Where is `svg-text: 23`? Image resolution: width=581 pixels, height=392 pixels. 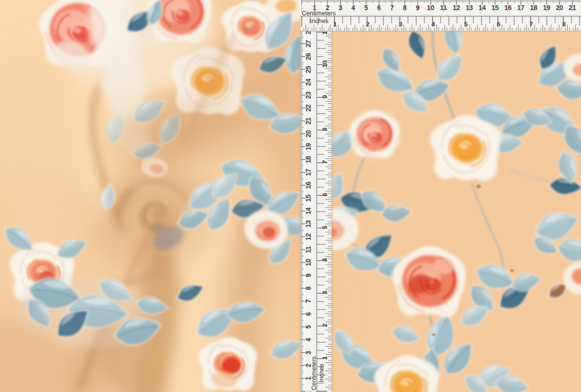
svg-text: 23 is located at coordinates (308, 95).